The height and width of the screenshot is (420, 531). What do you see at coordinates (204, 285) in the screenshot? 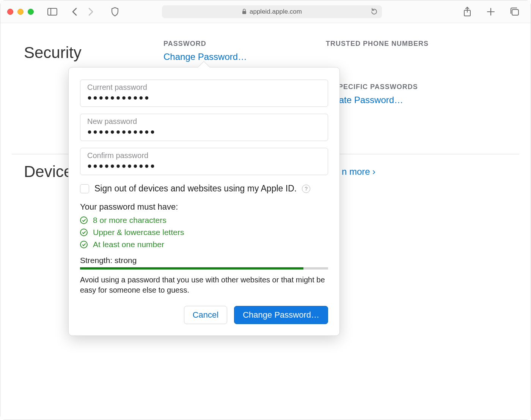
I see `password-advice: Avoid using a password that you use with…` at bounding box center [204, 285].